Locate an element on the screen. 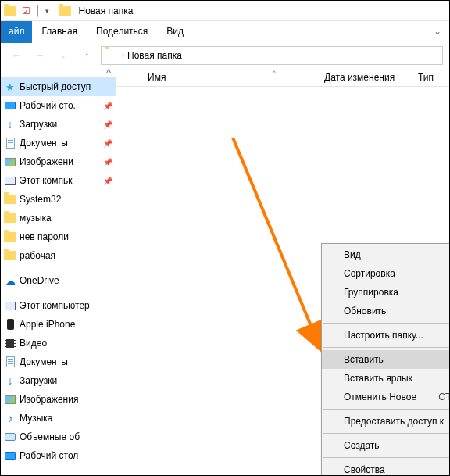 The height and width of the screenshot is (476, 450). sidebar-item: Документы is located at coordinates (58, 362).